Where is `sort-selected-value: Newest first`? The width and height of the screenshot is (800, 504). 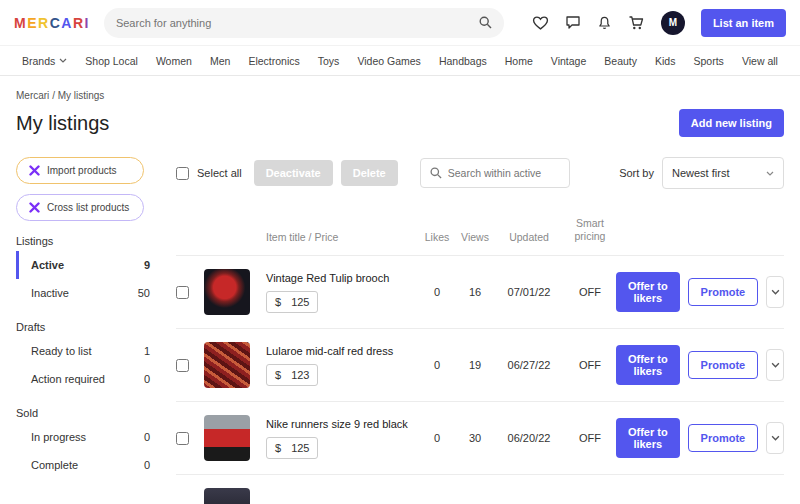 sort-selected-value: Newest first is located at coordinates (700, 173).